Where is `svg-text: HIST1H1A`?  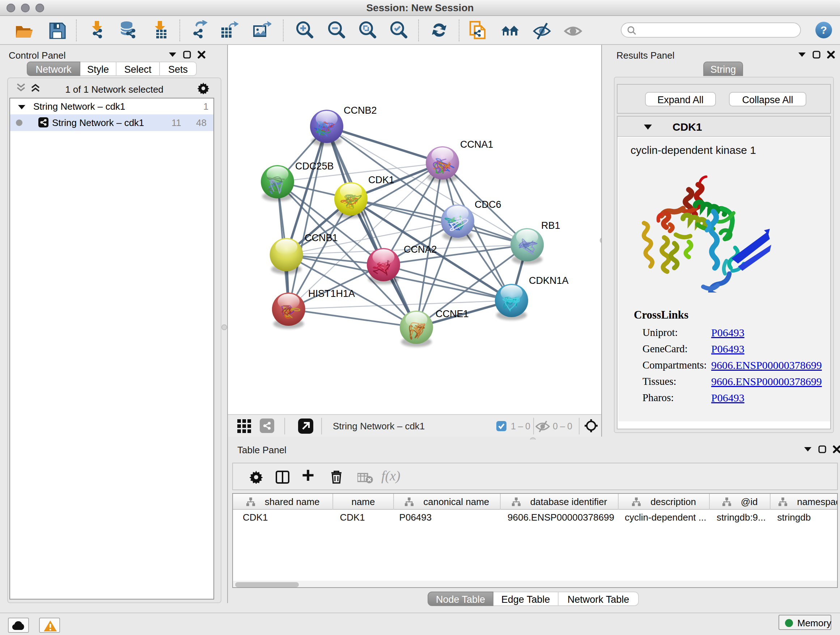
svg-text: HIST1H1A is located at coordinates (332, 293).